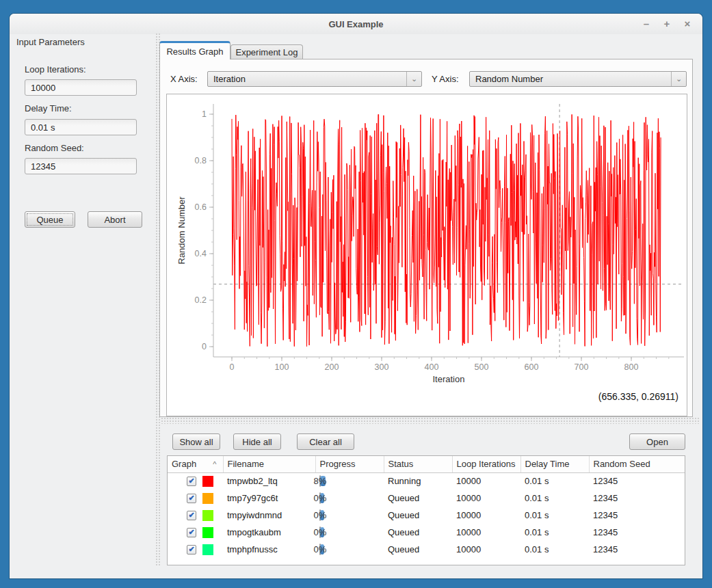  What do you see at coordinates (282, 367) in the screenshot?
I see `svg-text: 100` at bounding box center [282, 367].